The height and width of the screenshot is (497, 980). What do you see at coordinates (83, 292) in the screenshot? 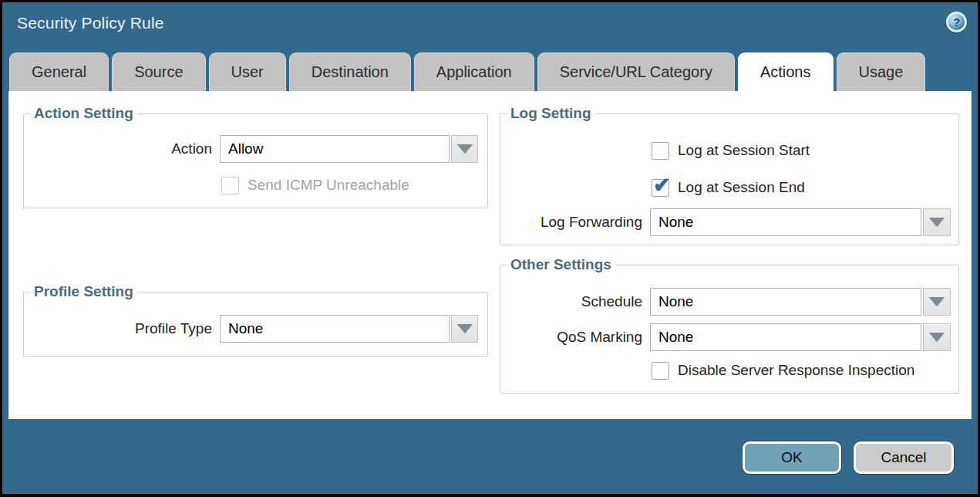
I see `profile-setting-legend: Profile Setting` at bounding box center [83, 292].